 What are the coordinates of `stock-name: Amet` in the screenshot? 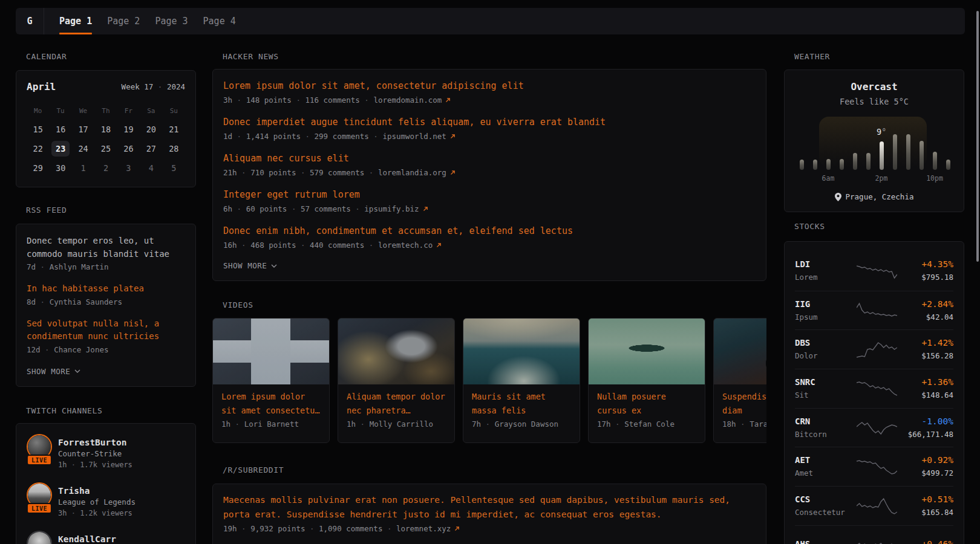 It's located at (826, 473).